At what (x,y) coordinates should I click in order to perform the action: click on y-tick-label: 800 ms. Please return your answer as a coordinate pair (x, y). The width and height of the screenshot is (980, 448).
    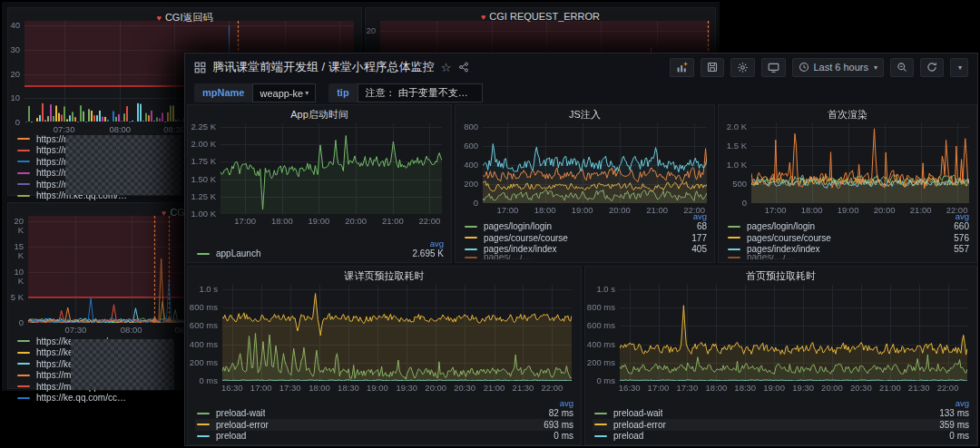
    Looking at the image, I should click on (601, 307).